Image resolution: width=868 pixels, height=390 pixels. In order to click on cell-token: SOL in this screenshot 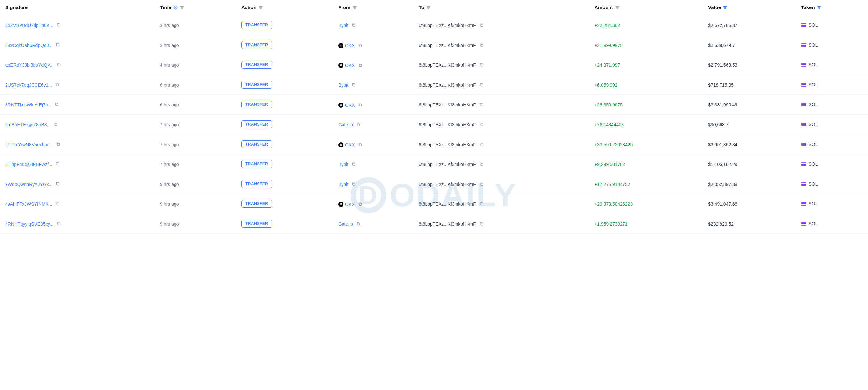, I will do `click(832, 104)`.